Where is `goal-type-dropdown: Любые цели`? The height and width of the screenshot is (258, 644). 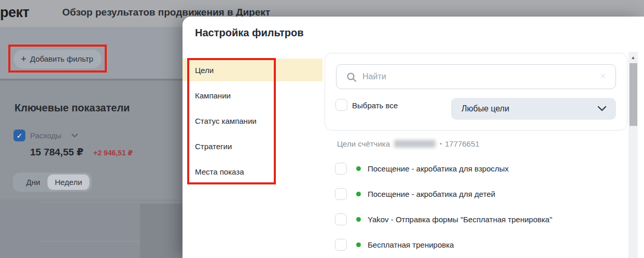
goal-type-dropdown: Любые цели is located at coordinates (534, 109).